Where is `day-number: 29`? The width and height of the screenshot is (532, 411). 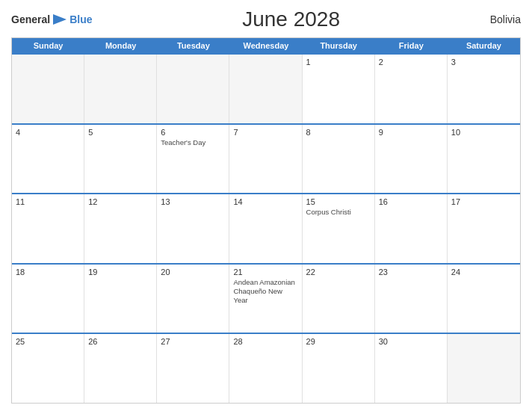
day-number: 29 is located at coordinates (338, 342).